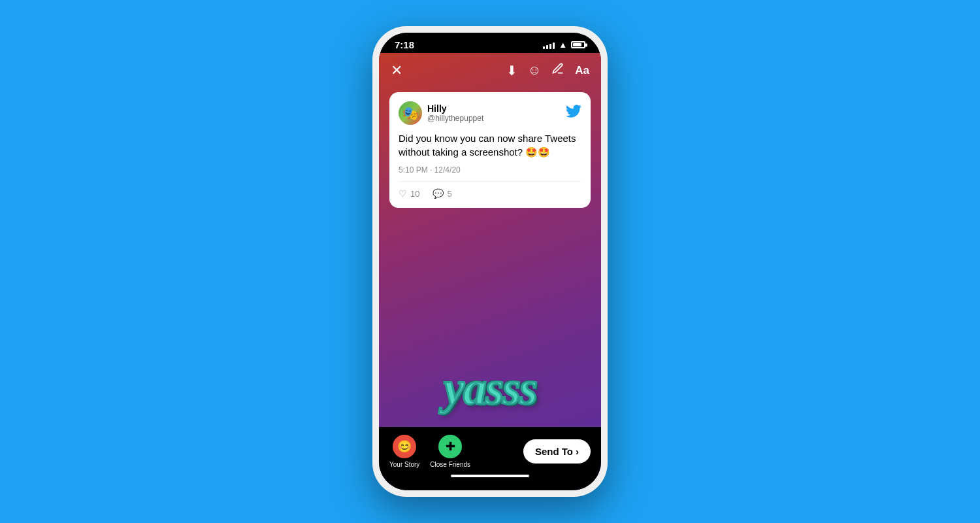  Describe the element at coordinates (490, 145) in the screenshot. I see `tweet-text: Did you know you can now share Tweets wi…` at that location.